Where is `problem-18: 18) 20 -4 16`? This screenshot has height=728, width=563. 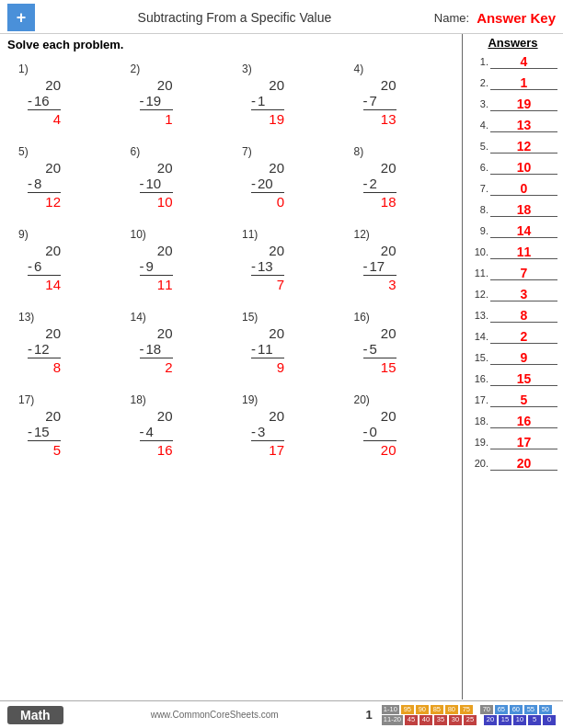 problem-18: 18) 20 -4 16 is located at coordinates (176, 427).